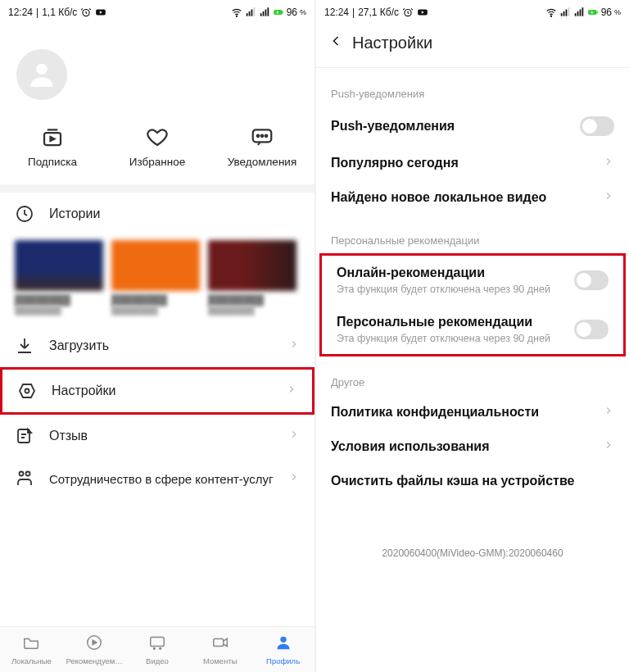 The width and height of the screenshot is (629, 672). What do you see at coordinates (237, 12) in the screenshot?
I see `wifi-icon` at bounding box center [237, 12].